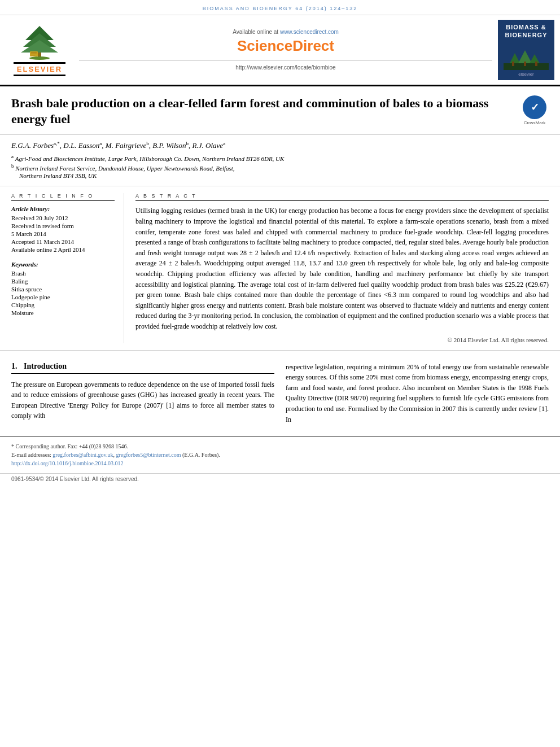 The width and height of the screenshot is (560, 747). Describe the element at coordinates (280, 391) in the screenshot. I see `main-content: 1. Introduction The pressure on European…` at that location.